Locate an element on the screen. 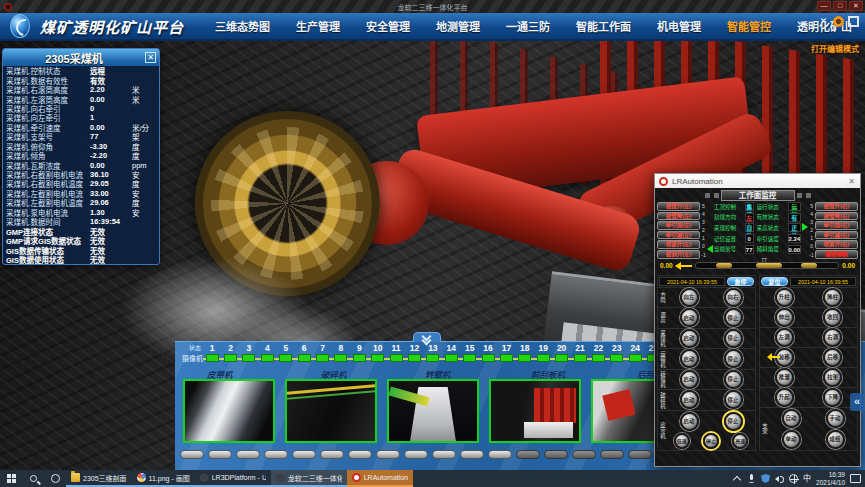 This screenshot has height=487, width=865. control-button: 向右 is located at coordinates (734, 298).